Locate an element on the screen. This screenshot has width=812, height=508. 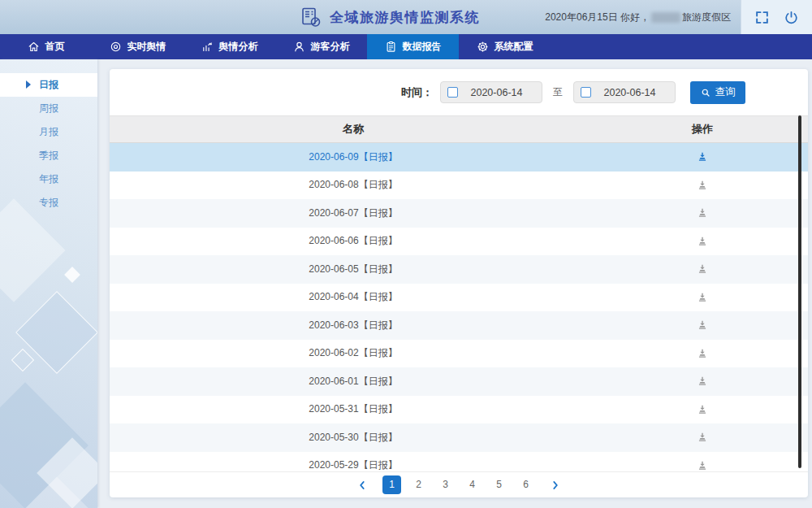
sidebar-item-2: 周报 is located at coordinates (49, 109).